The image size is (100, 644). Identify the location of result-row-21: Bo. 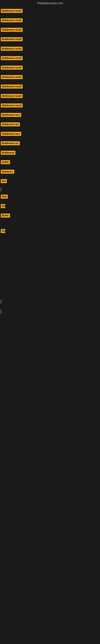
(50, 206).